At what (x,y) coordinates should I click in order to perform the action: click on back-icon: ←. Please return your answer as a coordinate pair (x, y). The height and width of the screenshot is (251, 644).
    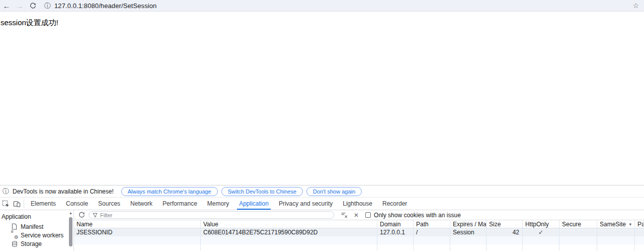
    Looking at the image, I should click on (7, 6).